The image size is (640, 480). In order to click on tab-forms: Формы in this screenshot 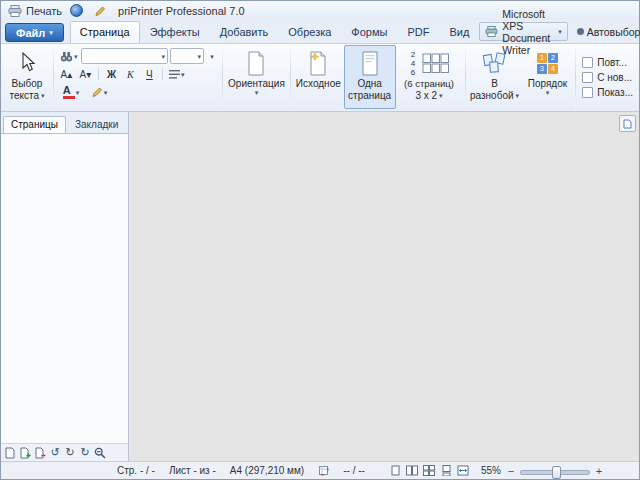, I will do `click(369, 32)`.